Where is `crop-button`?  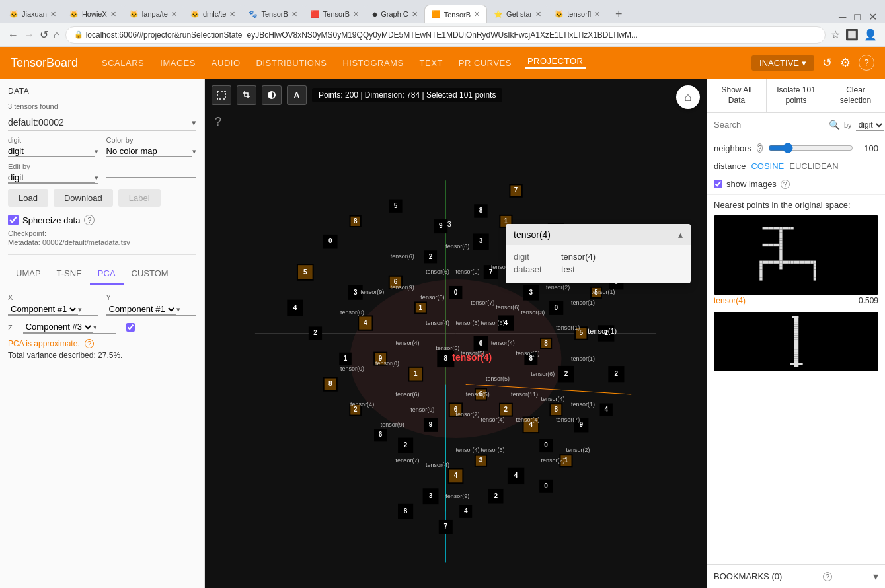
crop-button is located at coordinates (247, 95).